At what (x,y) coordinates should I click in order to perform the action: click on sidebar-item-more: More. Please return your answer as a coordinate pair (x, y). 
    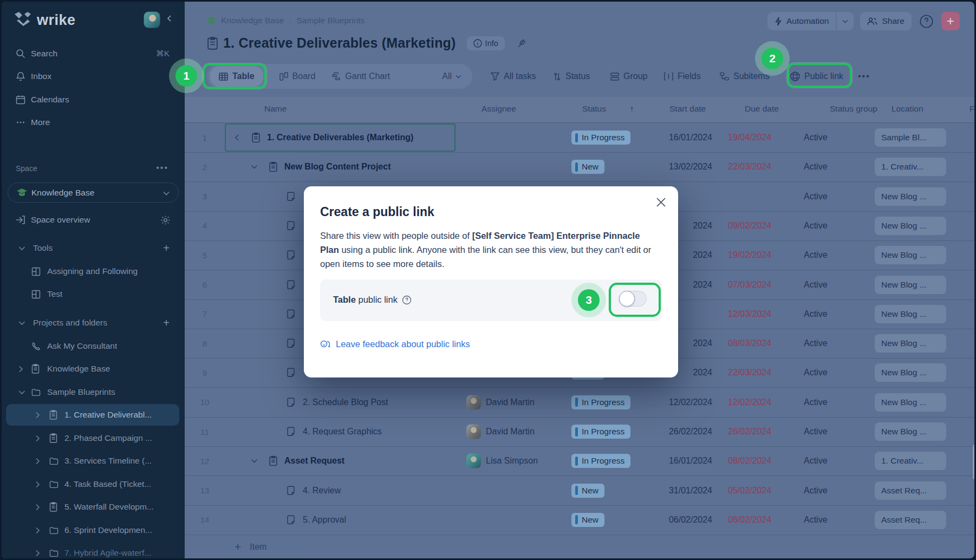
    Looking at the image, I should click on (93, 122).